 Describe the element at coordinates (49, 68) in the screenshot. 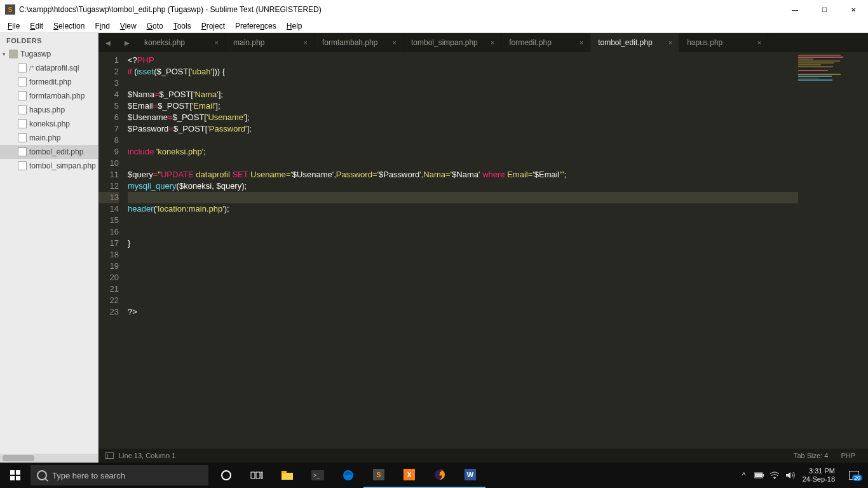

I see `file-row: /*dataprofil.sql` at that location.